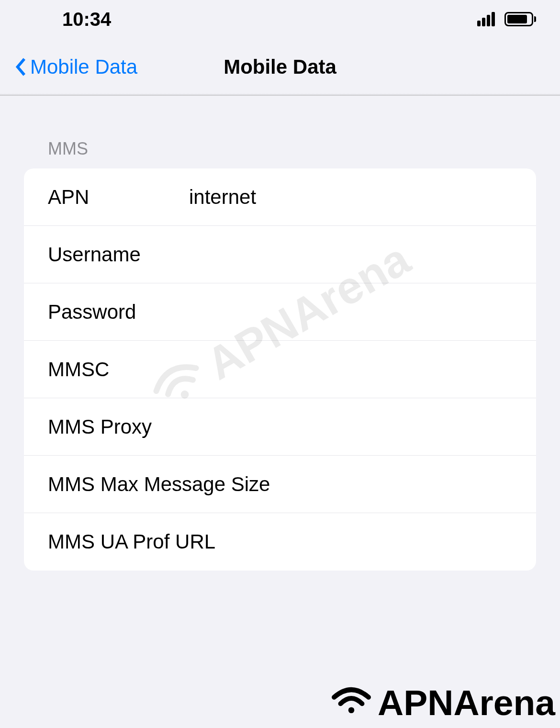 The height and width of the screenshot is (728, 560). I want to click on apn-value: internet, so click(340, 197).